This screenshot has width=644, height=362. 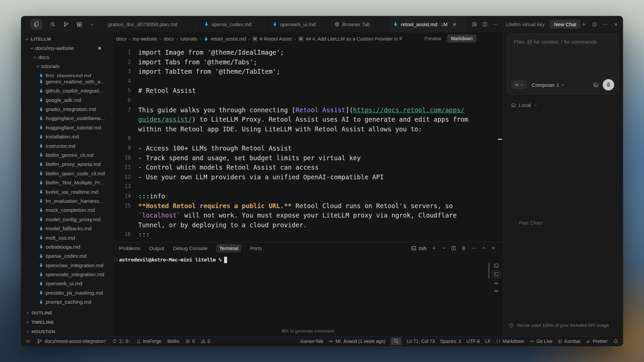 I want to click on tree-file: openweb_ui.md, so click(x=66, y=284).